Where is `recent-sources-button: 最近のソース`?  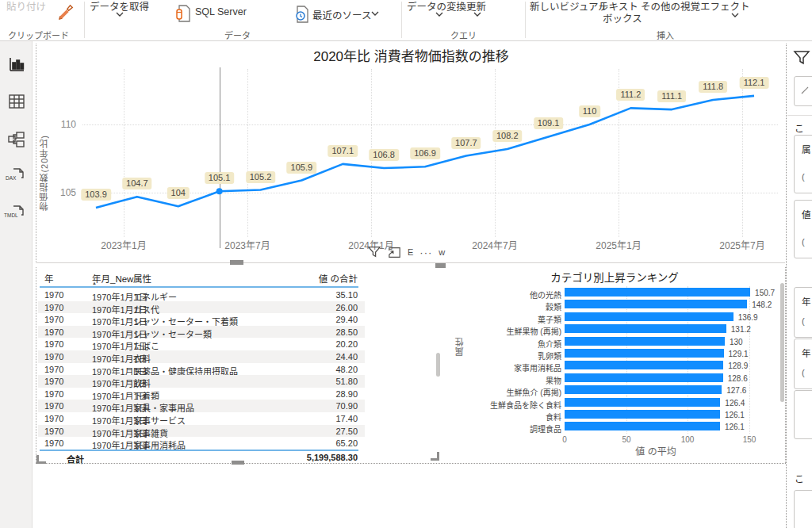 recent-sources-button: 最近のソース is located at coordinates (342, 14).